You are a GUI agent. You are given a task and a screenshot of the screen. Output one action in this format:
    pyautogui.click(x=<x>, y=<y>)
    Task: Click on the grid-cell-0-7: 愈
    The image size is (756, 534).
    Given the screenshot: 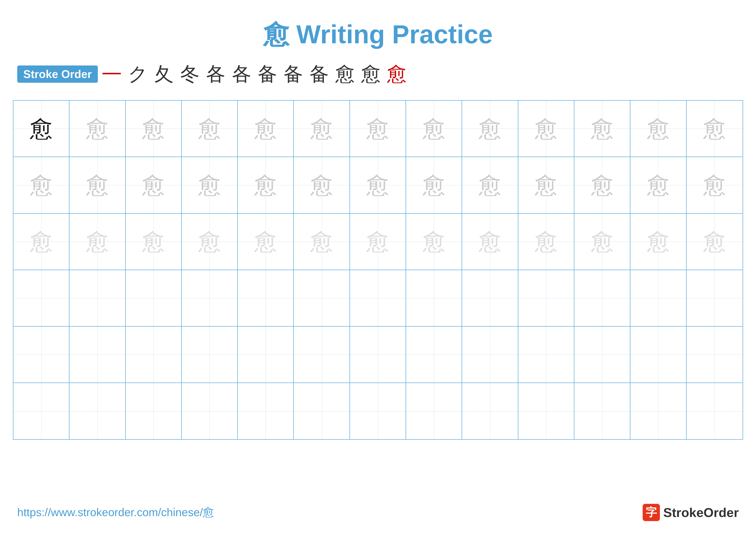 What is the action you would take?
    pyautogui.click(x=434, y=129)
    